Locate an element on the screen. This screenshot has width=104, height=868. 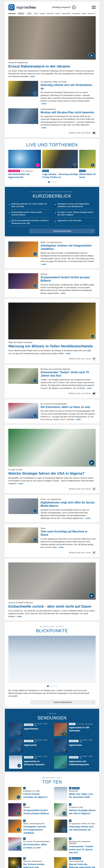
broadcast-title: tagesschau in Einfacher Sprache is located at coordinates (37, 763).